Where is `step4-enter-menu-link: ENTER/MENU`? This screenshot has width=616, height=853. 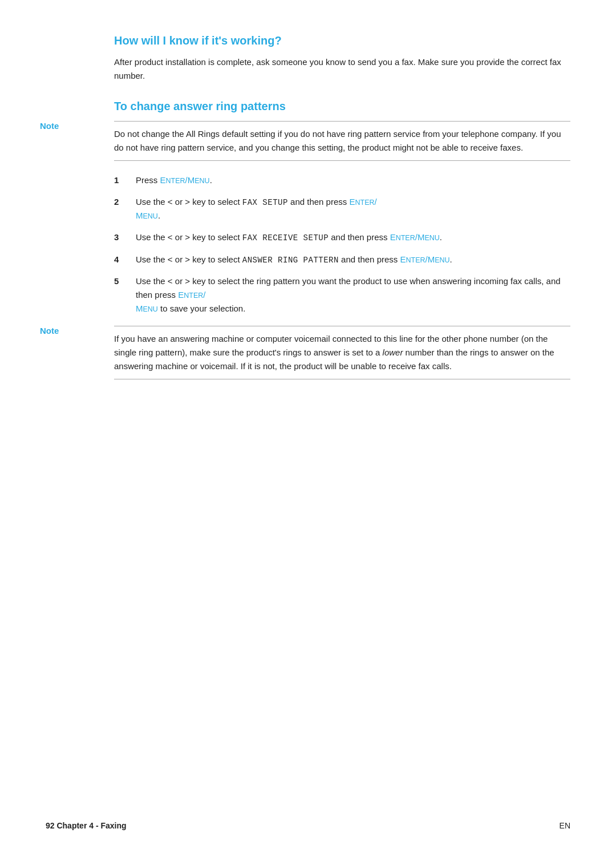 step4-enter-menu-link: ENTER/MENU is located at coordinates (424, 259).